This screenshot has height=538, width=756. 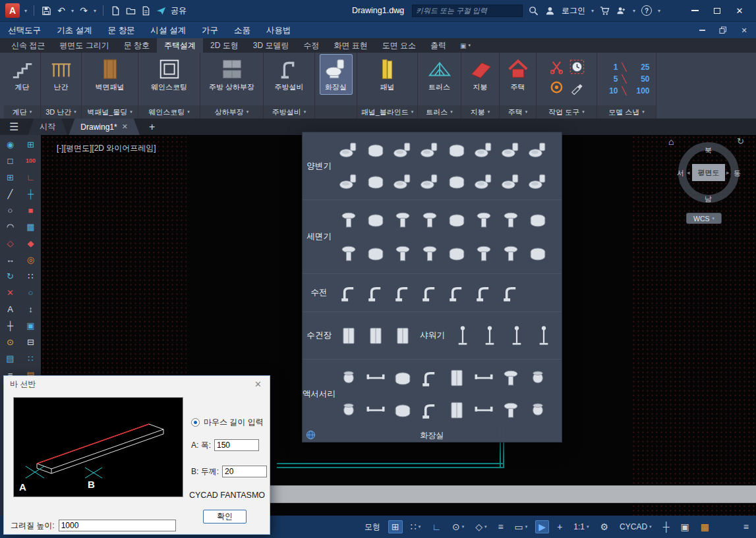 What do you see at coordinates (593, 11) in the screenshot?
I see `login-caret-icon: ▾` at bounding box center [593, 11].